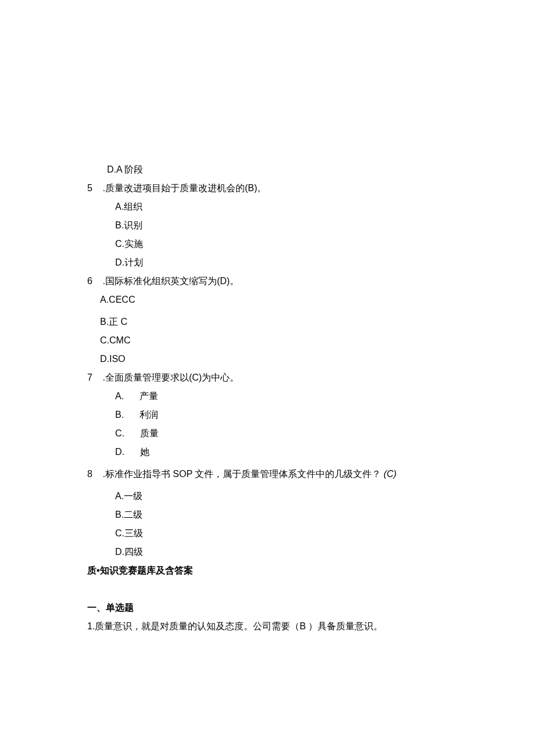 Image resolution: width=535 pixels, height=756 pixels. Describe the element at coordinates (273, 571) in the screenshot. I see `subtitle: 质•知识竞赛题库及含答案` at that location.